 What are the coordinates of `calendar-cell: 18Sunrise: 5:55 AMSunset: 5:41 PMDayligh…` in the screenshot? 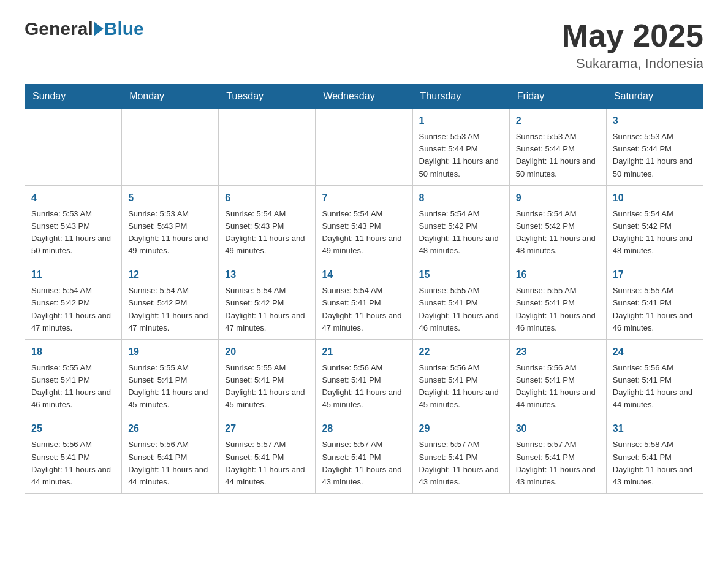 It's located at (74, 378).